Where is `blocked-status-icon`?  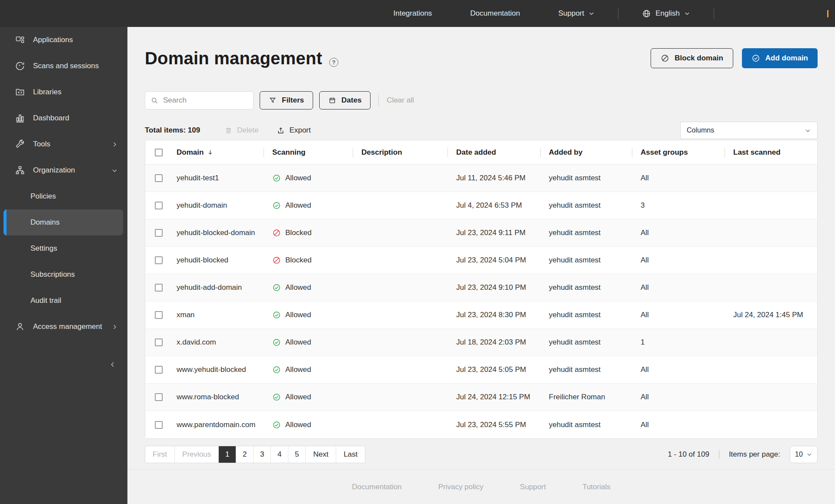
blocked-status-icon is located at coordinates (277, 260).